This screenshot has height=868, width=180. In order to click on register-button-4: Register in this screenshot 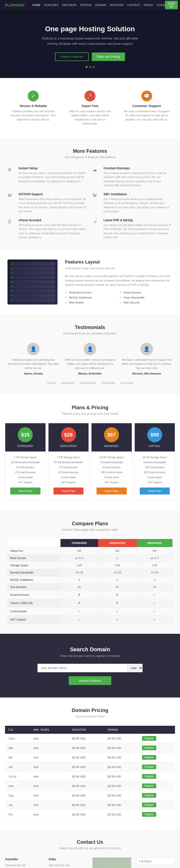, I will do `click(149, 776)`.